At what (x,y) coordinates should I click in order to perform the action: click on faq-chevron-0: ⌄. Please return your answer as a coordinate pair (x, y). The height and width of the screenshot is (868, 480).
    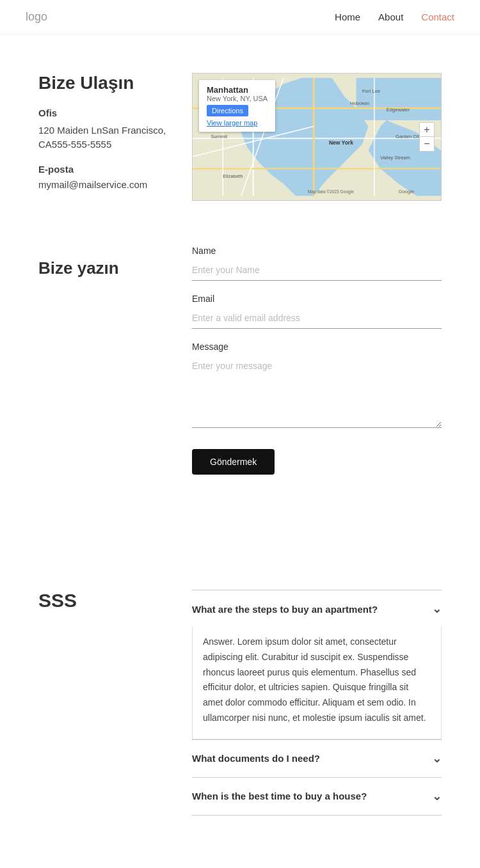
    Looking at the image, I should click on (436, 609).